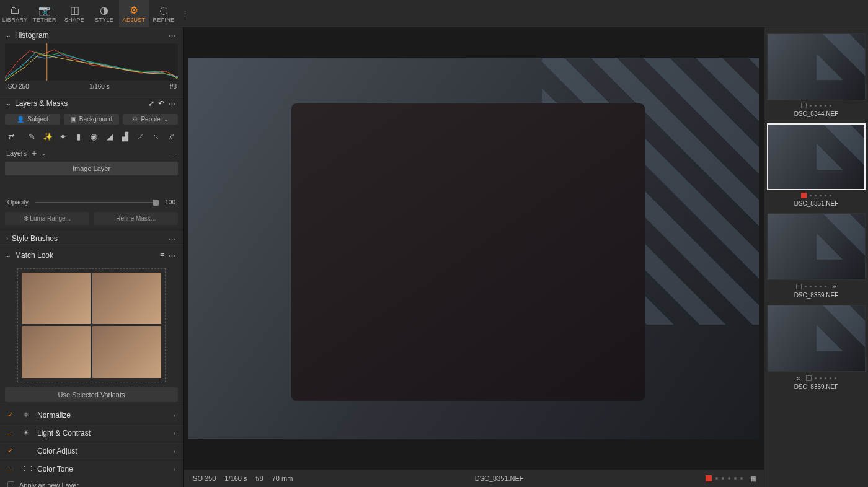 The height and width of the screenshot is (487, 868). I want to click on linear-gradient-icon: ▮, so click(78, 136).